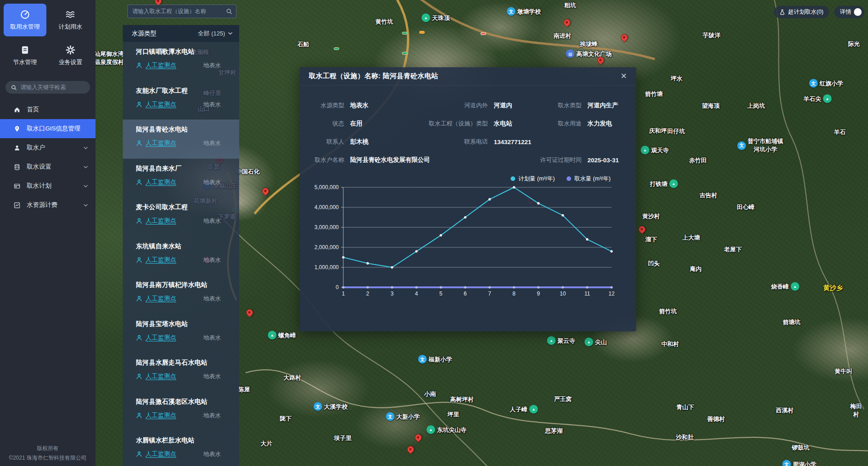 The height and width of the screenshot is (466, 868). Describe the element at coordinates (48, 157) in the screenshot. I see `sidebar-nav: 首页 取水口GIS信息管理 取水户 取水设置 取水计划` at that location.